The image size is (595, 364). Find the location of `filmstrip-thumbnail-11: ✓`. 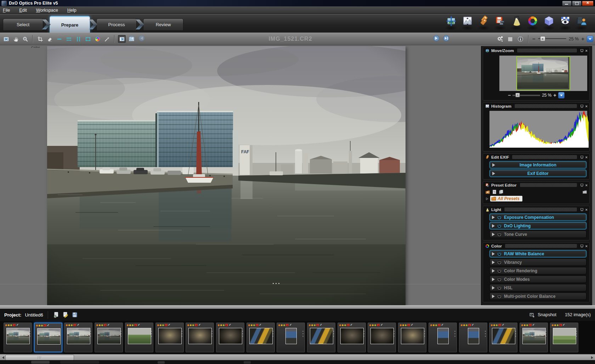

filmstrip-thumbnail-11: ✓ is located at coordinates (321, 337).